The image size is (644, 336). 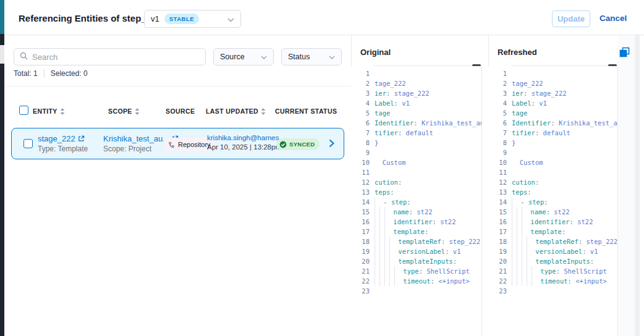 What do you see at coordinates (299, 57) in the screenshot?
I see `status-filter-label: Status` at bounding box center [299, 57].